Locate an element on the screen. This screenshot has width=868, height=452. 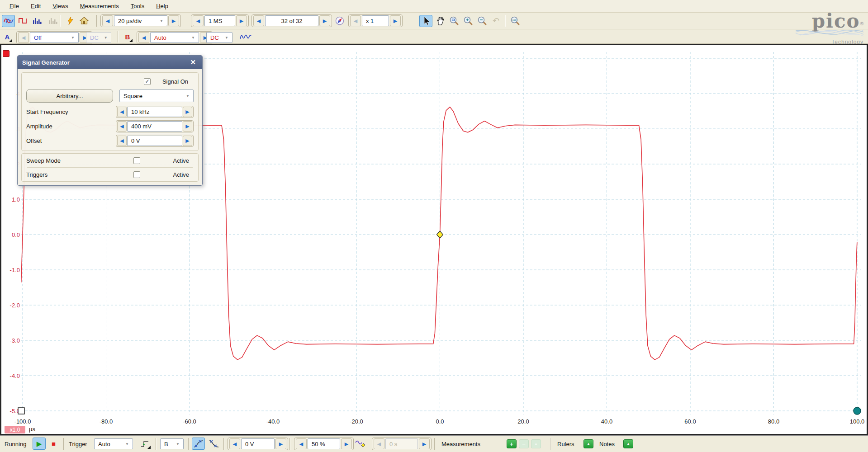
start-capture-button: ▶ is located at coordinates (39, 444).